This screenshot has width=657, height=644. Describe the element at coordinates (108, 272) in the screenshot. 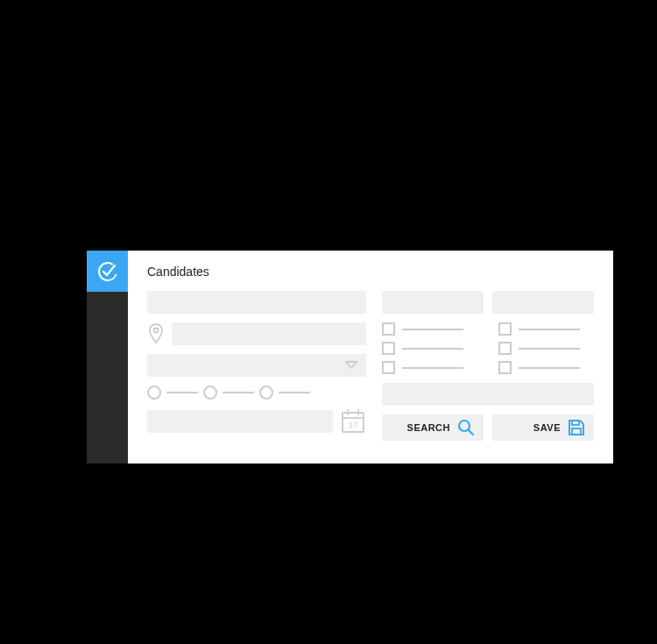

I see `logo-checkmark-icon` at that location.